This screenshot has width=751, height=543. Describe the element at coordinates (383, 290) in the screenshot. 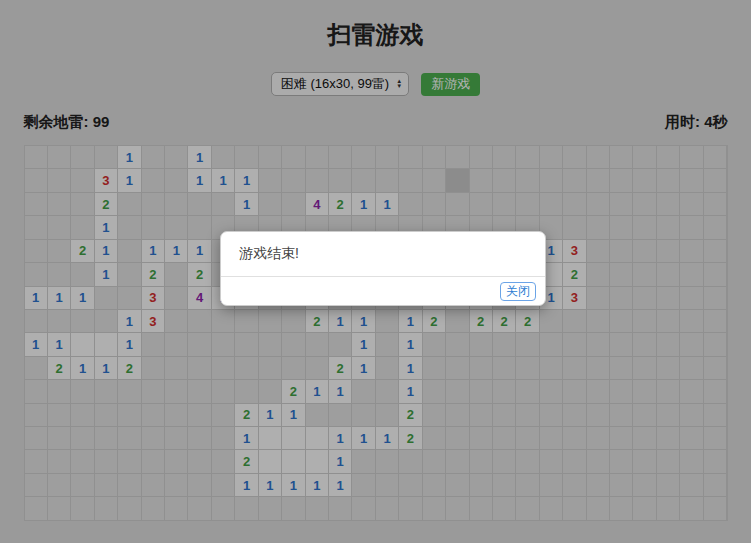

I see `dialog-footer: 关闭` at that location.